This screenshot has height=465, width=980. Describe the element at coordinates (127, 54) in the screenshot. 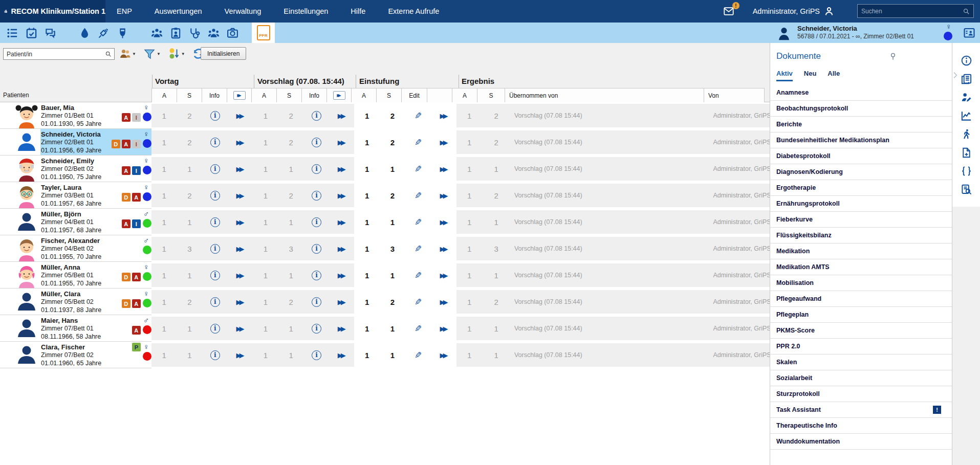

I see `patient-filter-button: ▼` at that location.